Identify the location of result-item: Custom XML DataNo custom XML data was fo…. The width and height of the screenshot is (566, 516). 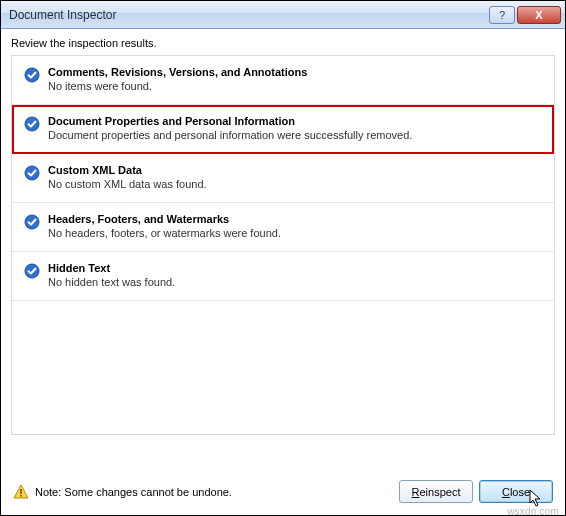
(283, 178).